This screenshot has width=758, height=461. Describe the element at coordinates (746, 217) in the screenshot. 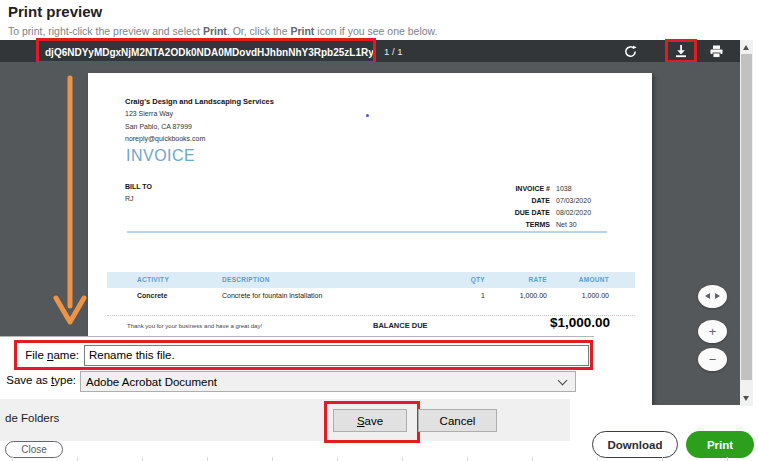

I see `scrollbar-thumb` at that location.